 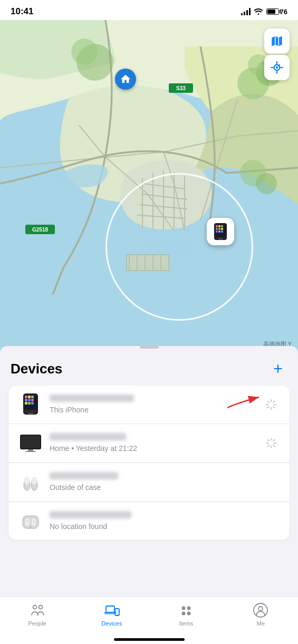 What do you see at coordinates (93, 448) in the screenshot?
I see `mac-status: Home • Yesterday at 21:22` at bounding box center [93, 448].